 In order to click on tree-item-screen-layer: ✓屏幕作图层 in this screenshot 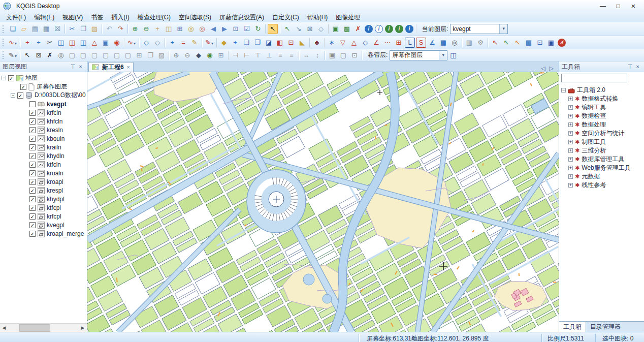, I will do `click(44, 86)`.